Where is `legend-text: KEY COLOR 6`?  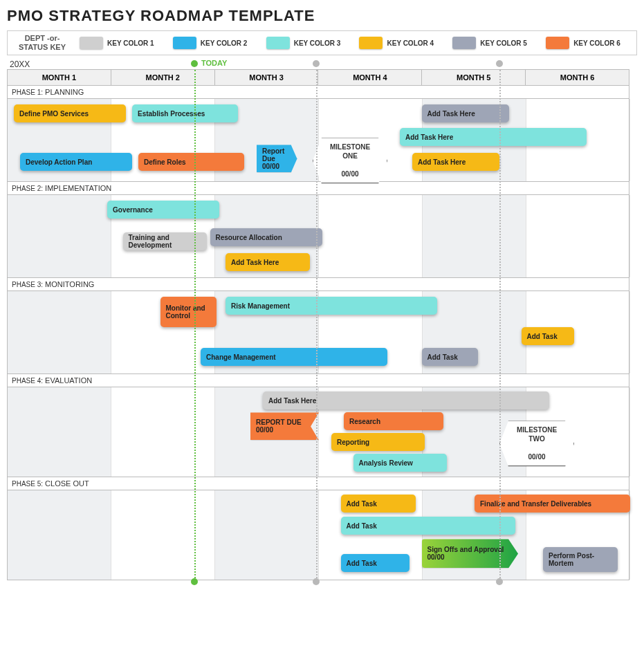 legend-text: KEY COLOR 6 is located at coordinates (597, 43).